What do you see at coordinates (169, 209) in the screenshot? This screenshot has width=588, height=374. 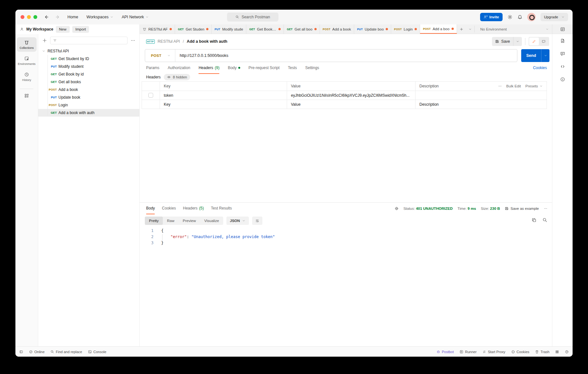 I see `response-tab: Cookies` at bounding box center [169, 209].